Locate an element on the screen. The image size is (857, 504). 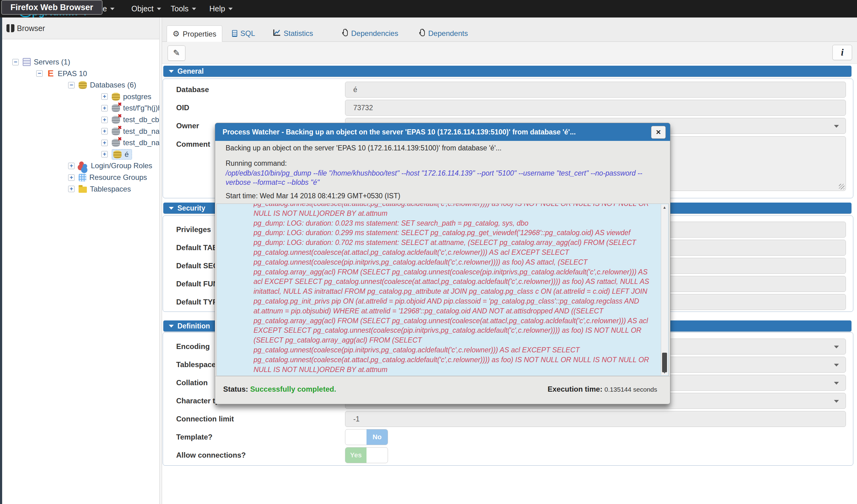
info-button: i is located at coordinates (842, 52).